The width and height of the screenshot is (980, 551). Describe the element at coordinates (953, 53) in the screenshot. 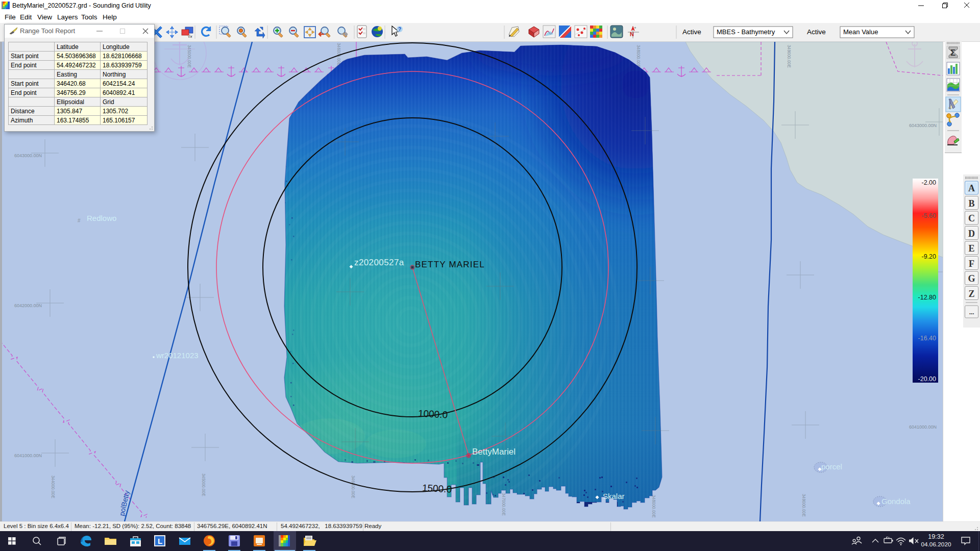

I see `svg-text: Σ` at that location.